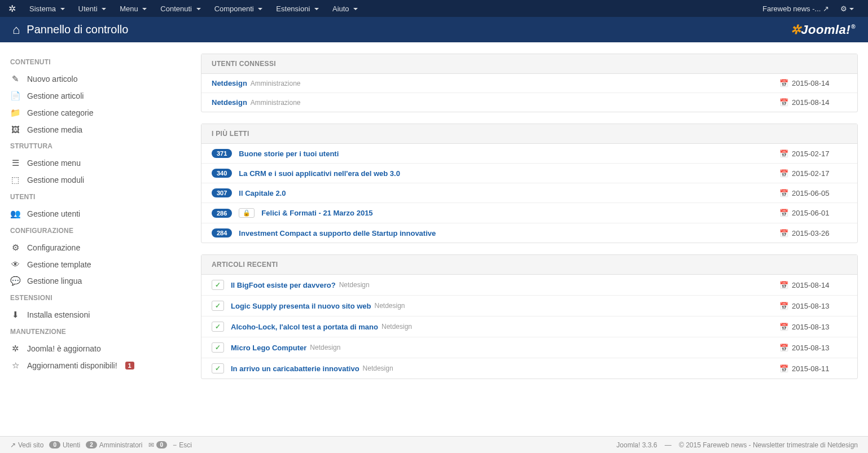 The image size is (868, 453). I want to click on chat-icon: 💬, so click(15, 281).